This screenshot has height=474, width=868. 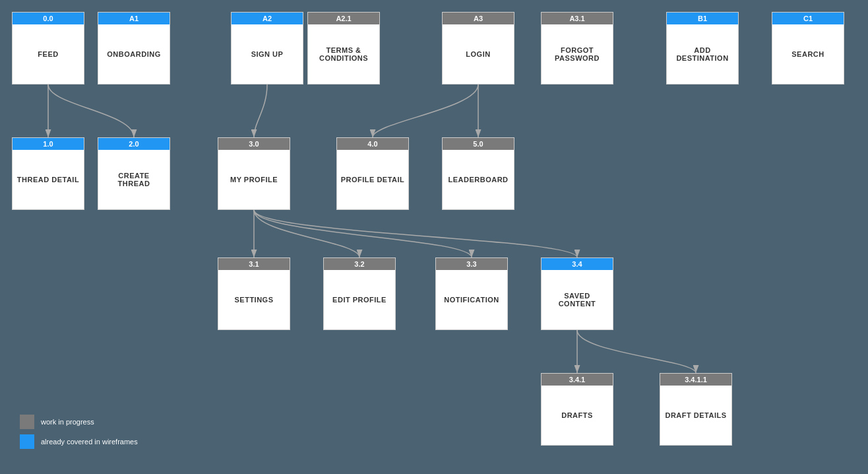 I want to click on node-body-0-0: FEED, so click(x=48, y=54).